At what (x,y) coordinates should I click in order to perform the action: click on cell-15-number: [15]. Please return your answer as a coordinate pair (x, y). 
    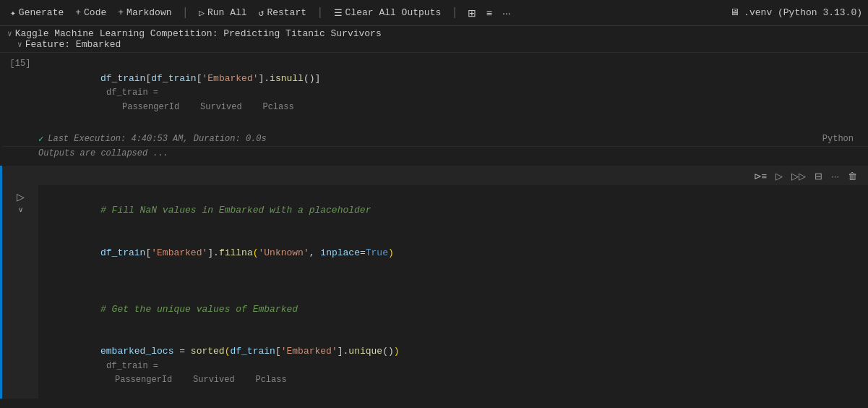
    Looking at the image, I should click on (20, 64).